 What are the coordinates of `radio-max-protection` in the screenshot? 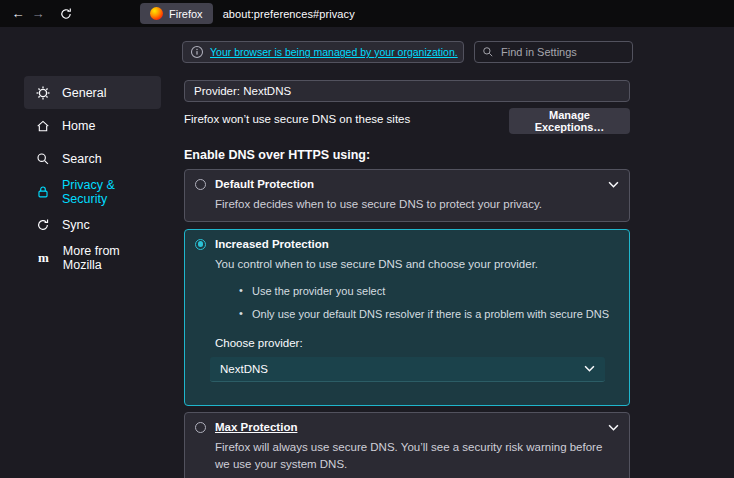 It's located at (200, 428).